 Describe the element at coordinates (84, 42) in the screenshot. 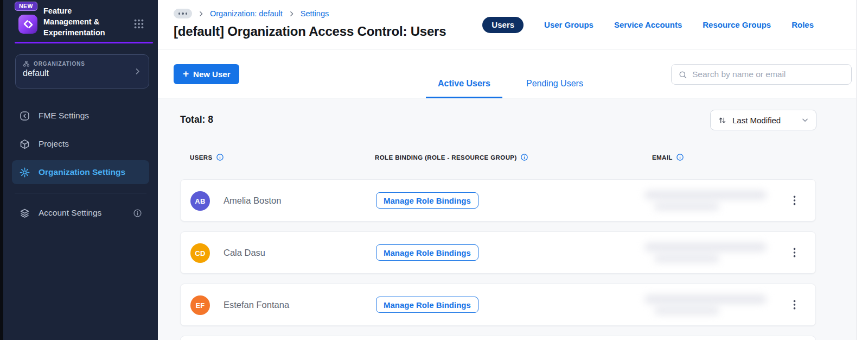

I see `sidebar-accent-rule` at that location.